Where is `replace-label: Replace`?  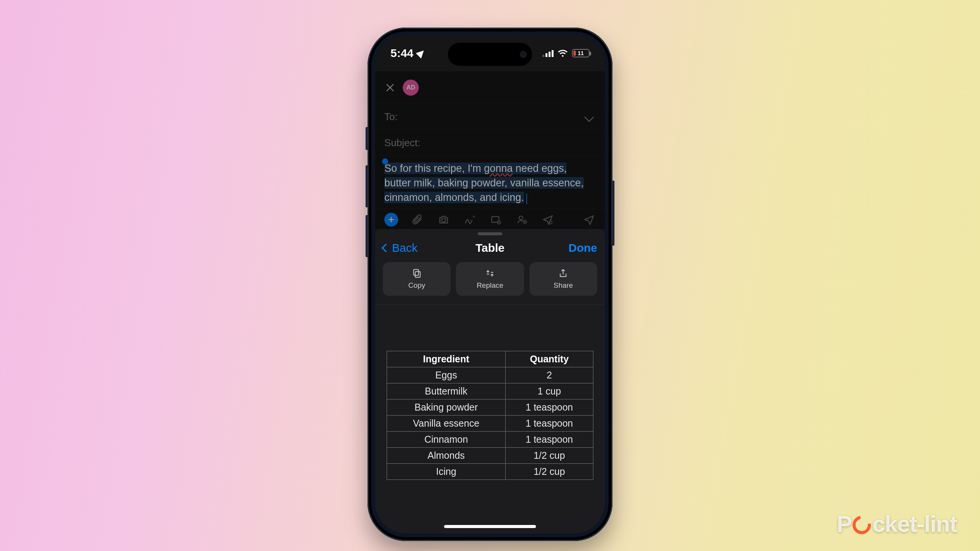 replace-label: Replace is located at coordinates (490, 285).